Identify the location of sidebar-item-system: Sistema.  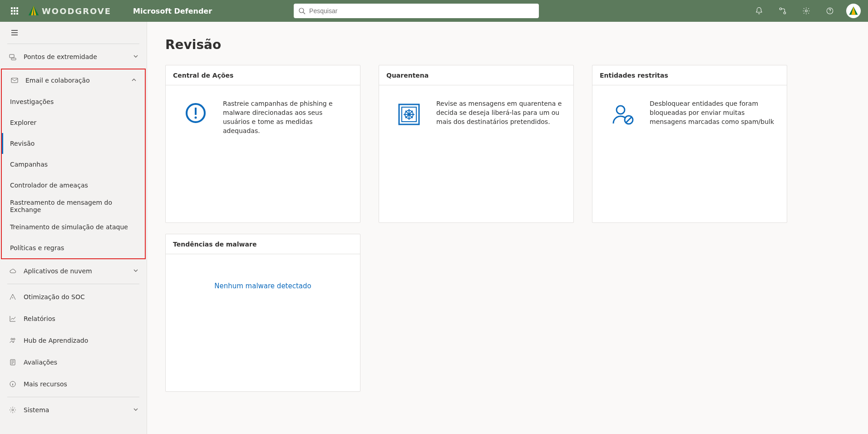
(74, 410).